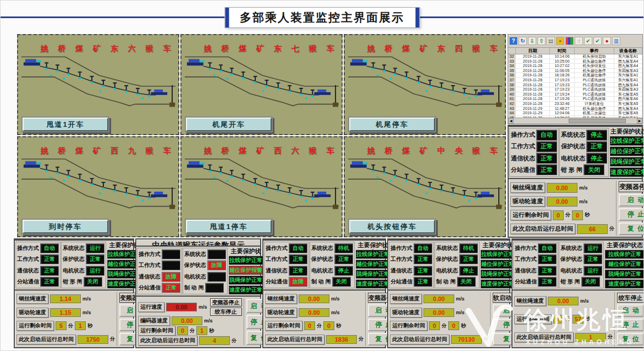 The width and height of the screenshot is (644, 351). What do you see at coordinates (575, 99) in the screenshot?
I see `table-row: 412019-11-2817:19:26PLC通讯故障西六猴车A6` at bounding box center [575, 99].